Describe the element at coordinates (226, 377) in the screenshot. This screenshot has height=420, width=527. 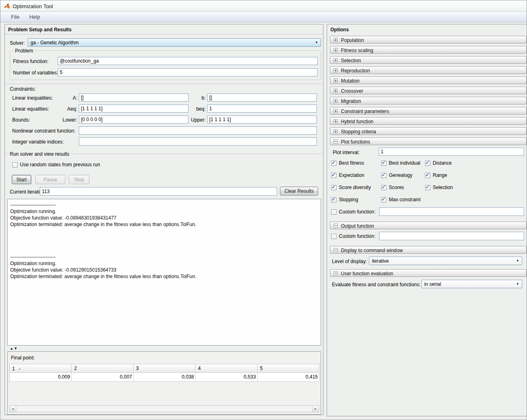
I see `final-point-value-4: 0,533` at that location.